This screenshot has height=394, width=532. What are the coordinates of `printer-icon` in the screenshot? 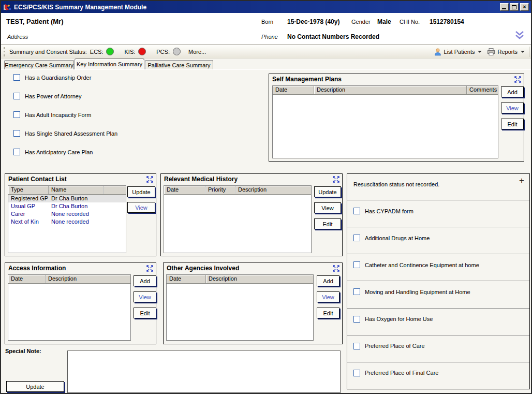 It's located at (491, 52).